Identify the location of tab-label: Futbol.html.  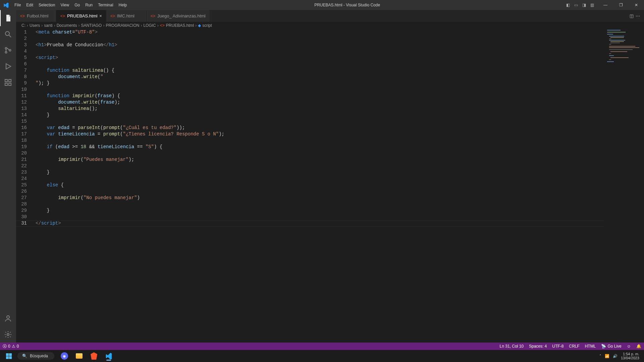
(38, 16).